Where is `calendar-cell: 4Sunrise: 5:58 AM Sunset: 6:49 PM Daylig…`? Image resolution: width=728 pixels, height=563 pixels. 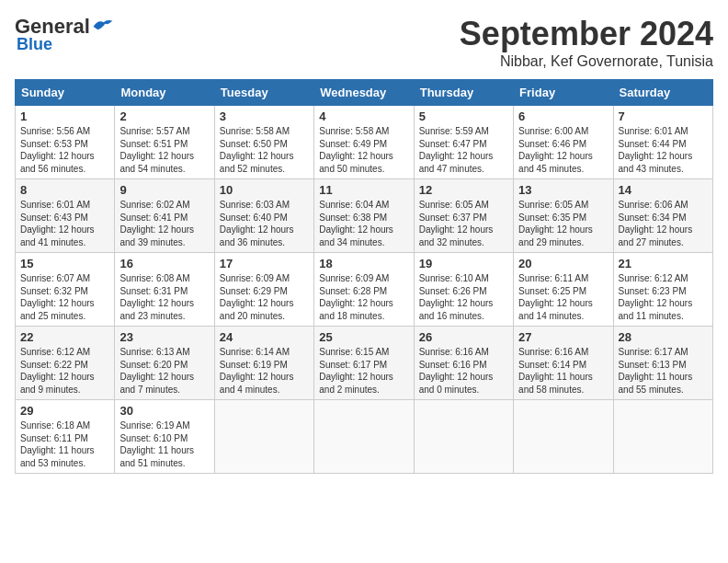 calendar-cell: 4Sunrise: 5:58 AM Sunset: 6:49 PM Daylig… is located at coordinates (364, 143).